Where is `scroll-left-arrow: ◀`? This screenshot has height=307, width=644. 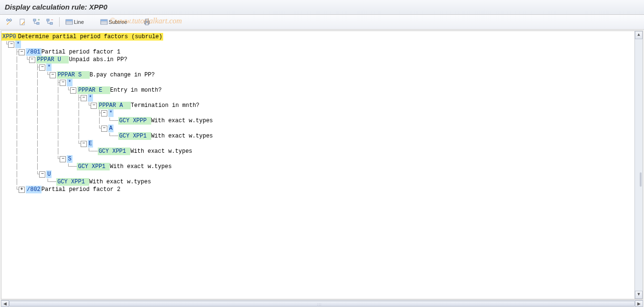
scroll-left-arrow: ◀ is located at coordinates (5, 304).